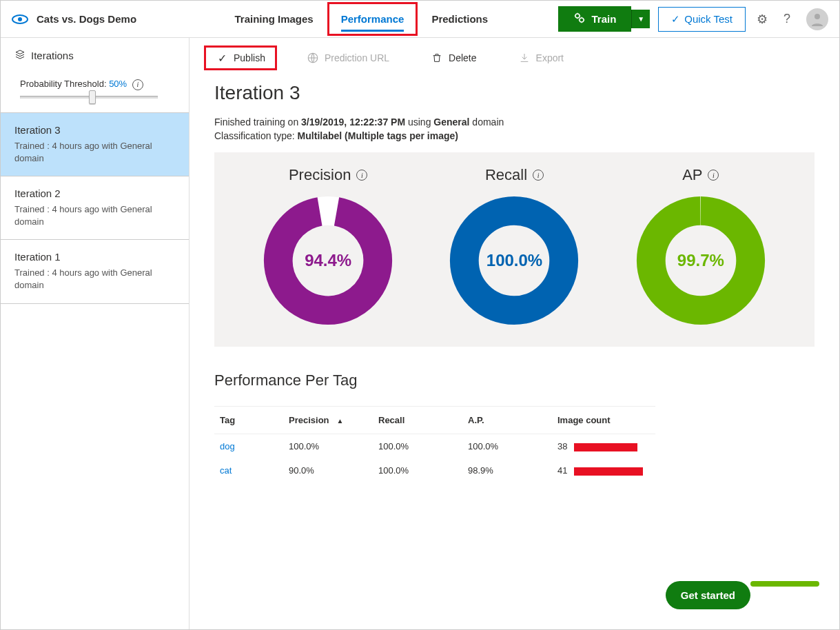 Image resolution: width=840 pixels, height=630 pixels. I want to click on performance-per-tag-title: Performance Per Tag, so click(514, 380).